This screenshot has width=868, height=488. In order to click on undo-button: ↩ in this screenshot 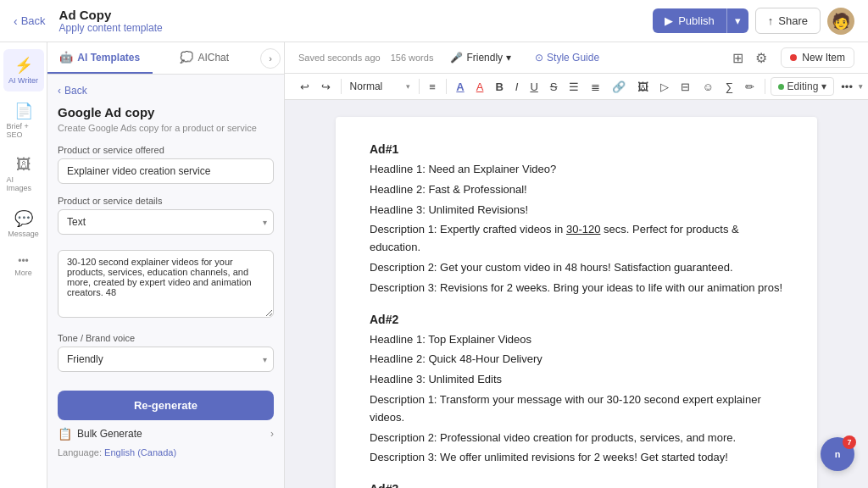, I will do `click(305, 86)`.